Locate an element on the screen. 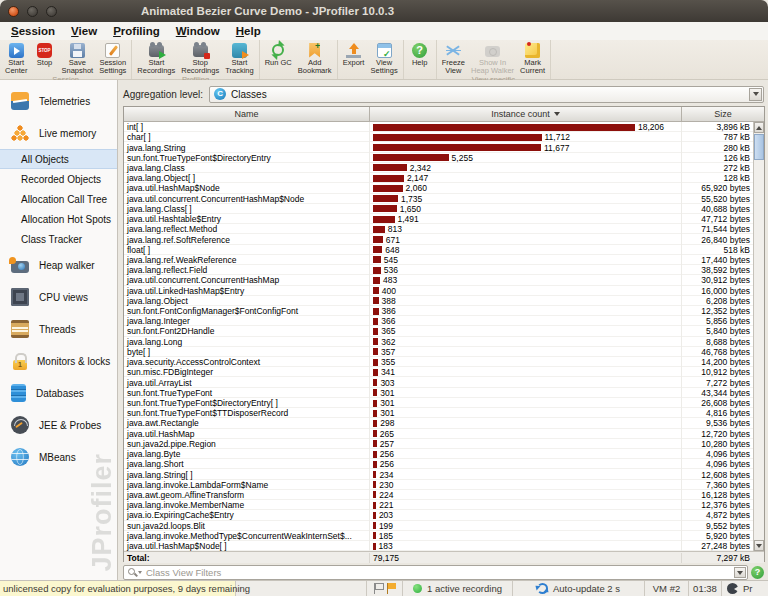 Image resolution: width=768 pixels, height=596 pixels. table-row: sun.font.TrueTypeFont$TTDisposerRecord30… is located at coordinates (444, 413).